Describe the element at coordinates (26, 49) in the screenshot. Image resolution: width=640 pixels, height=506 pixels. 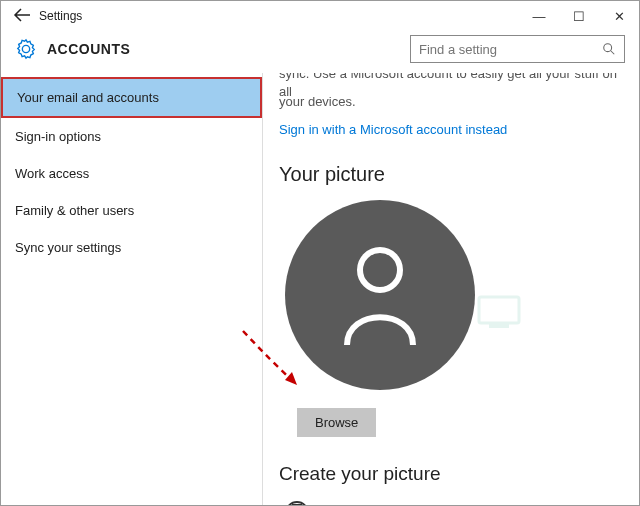
I see `gear-icon` at that location.